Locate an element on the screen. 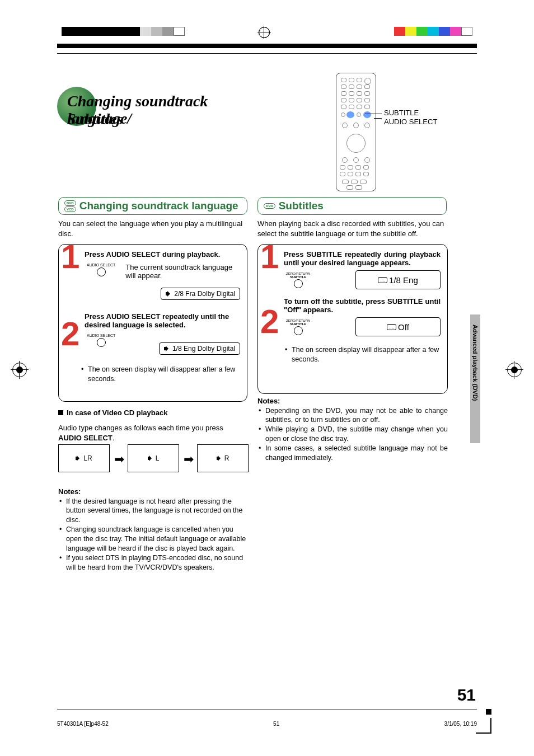 This screenshot has height=756, width=534. osd-display-1: 2/8 Fra Dolby Digital is located at coordinates (200, 294).